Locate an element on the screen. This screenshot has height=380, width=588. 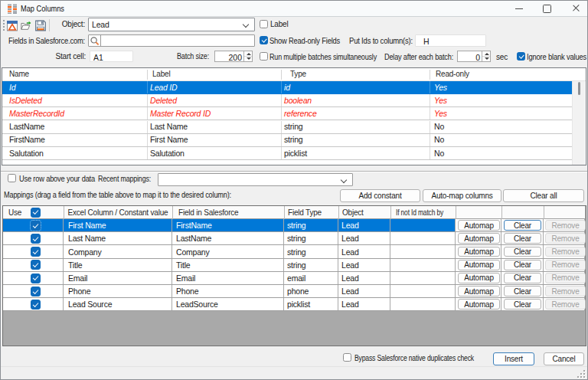
mapping-cell-excel-column: Last Name is located at coordinates (87, 238).